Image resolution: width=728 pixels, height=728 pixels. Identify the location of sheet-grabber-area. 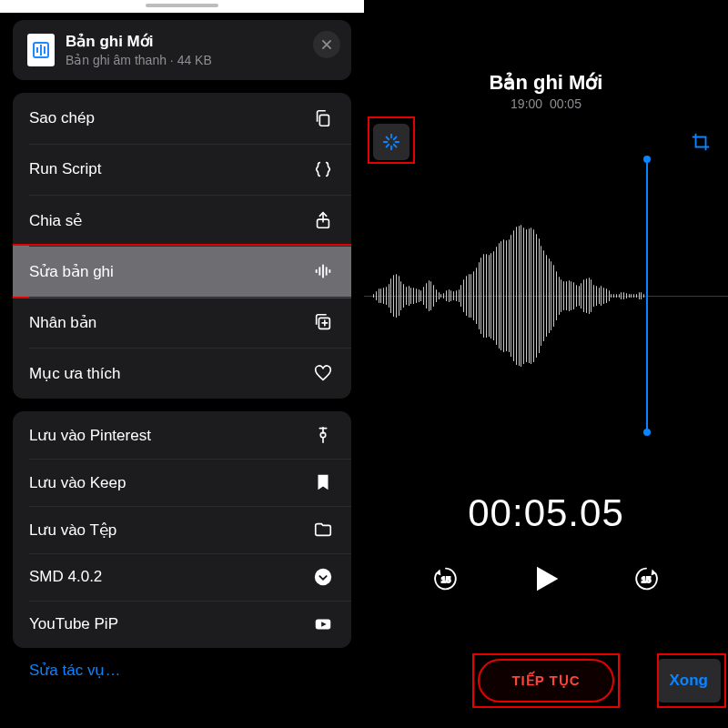
(182, 6).